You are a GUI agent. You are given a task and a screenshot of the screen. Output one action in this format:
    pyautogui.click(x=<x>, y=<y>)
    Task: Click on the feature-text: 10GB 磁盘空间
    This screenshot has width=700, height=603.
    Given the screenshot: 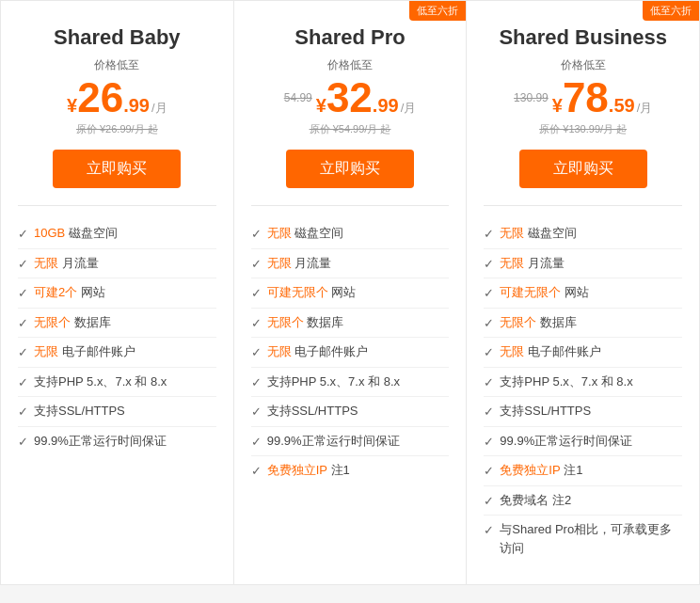 What is the action you would take?
    pyautogui.click(x=75, y=233)
    